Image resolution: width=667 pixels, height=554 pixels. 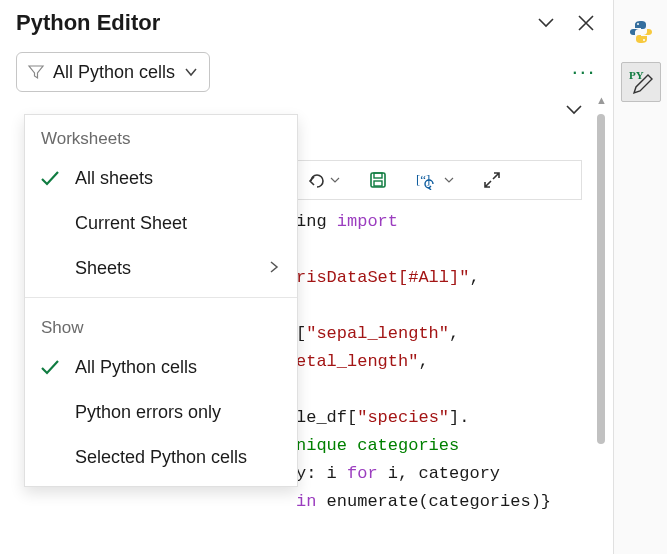 What do you see at coordinates (640, 277) in the screenshot?
I see `right-rail: PY` at bounding box center [640, 277].